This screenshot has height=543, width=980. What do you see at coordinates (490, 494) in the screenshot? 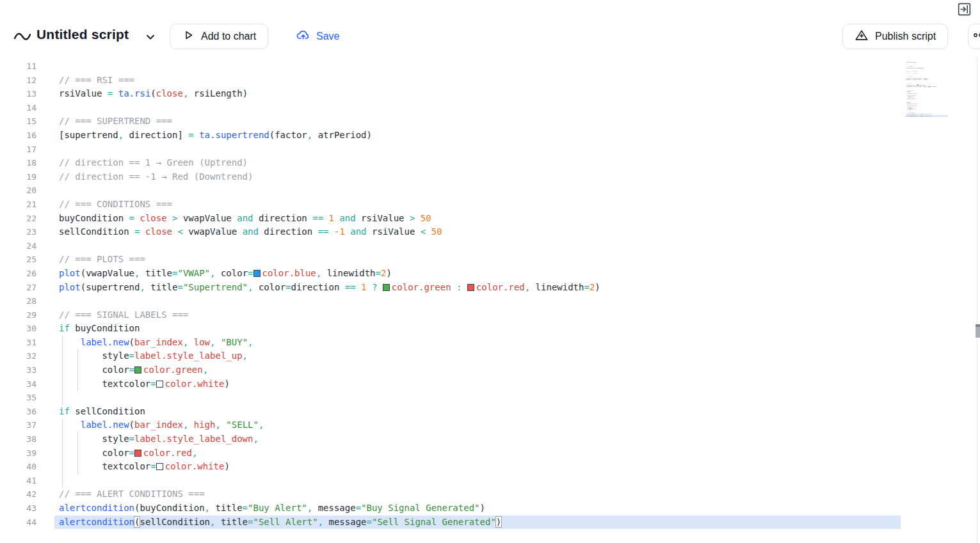
I see `code-line: 42// === ALERT CONDITIONS ===` at bounding box center [490, 494].